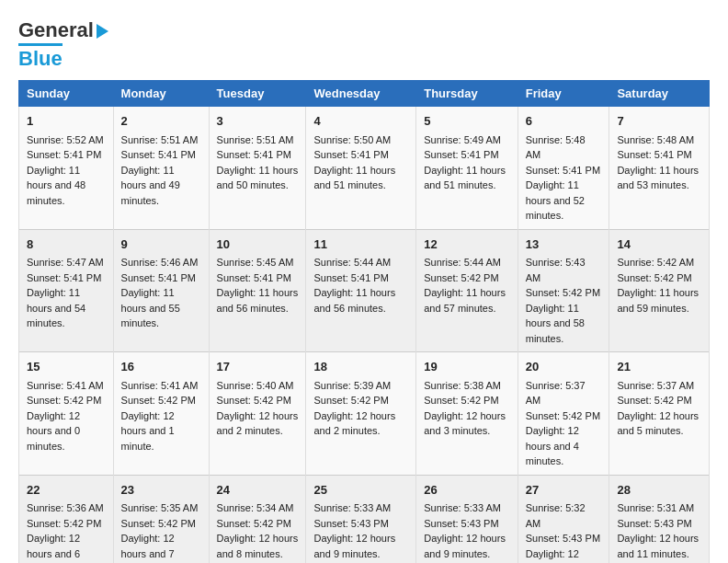  Describe the element at coordinates (161, 414) in the screenshot. I see `calendar-cell: 16Sunrise: 5:41 AMSunset: 5:42 PMDayligh…` at that location.